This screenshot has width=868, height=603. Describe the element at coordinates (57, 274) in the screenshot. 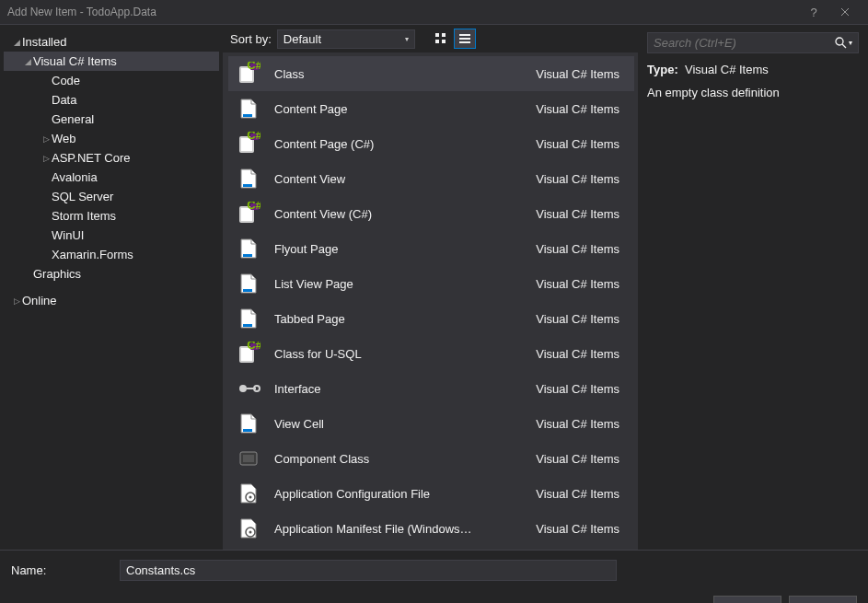

I see `tree-label: Graphics` at that location.